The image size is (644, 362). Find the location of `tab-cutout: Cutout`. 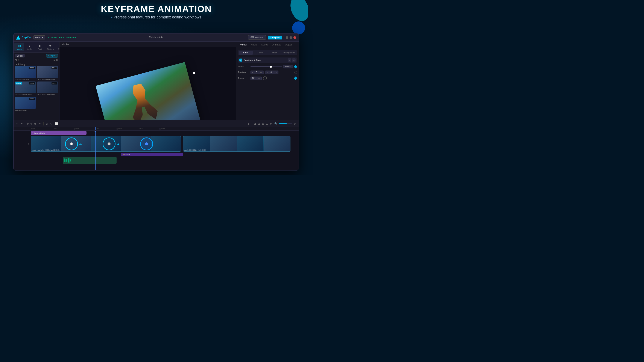

tab-cutout: Cutout is located at coordinates (260, 53).